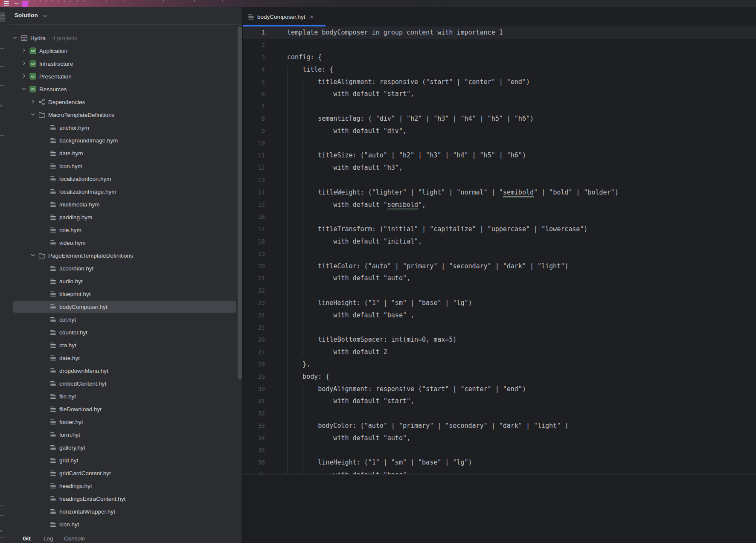  I want to click on tree-item-macrotemplatedefinitions: MacroTemplateDefinitions, so click(125, 115).